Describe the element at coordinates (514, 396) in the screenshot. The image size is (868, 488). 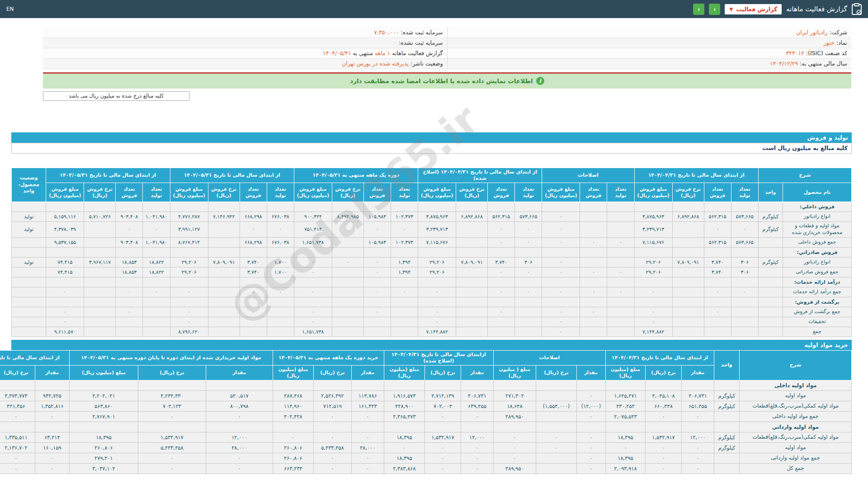
I see `table-cell: ۲۷۱,۳۰۲` at that location.